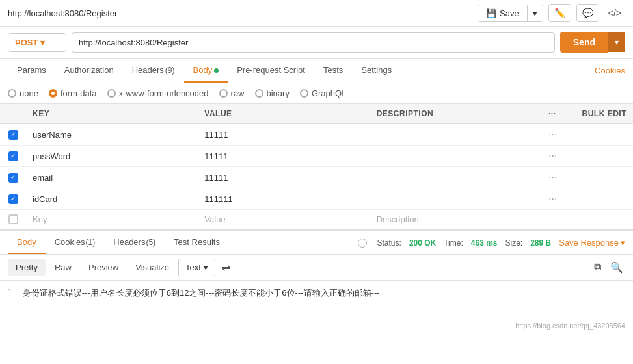 This screenshot has width=633, height=364. What do you see at coordinates (284, 178) in the screenshot?
I see `row3-value: 11111` at bounding box center [284, 178].